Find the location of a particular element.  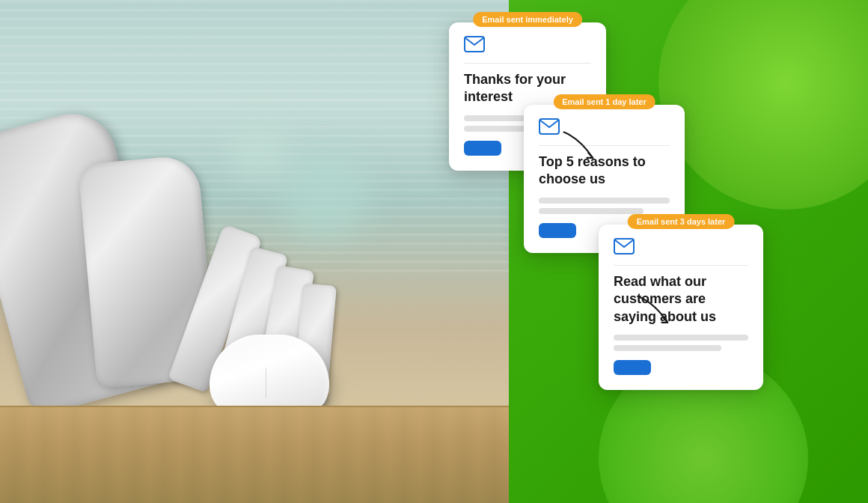

card-3-badge: Email sent 3 days later is located at coordinates (681, 222).